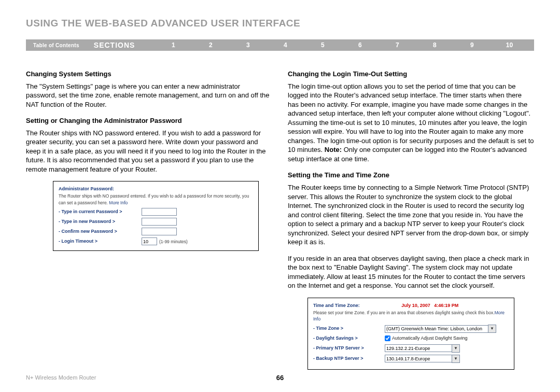 The image size is (560, 392). What do you see at coordinates (153, 199) in the screenshot?
I see `card-hint-text: The Router ships with NO password entere…` at bounding box center [153, 199].